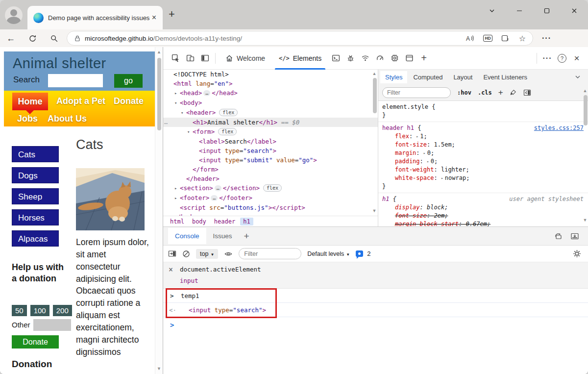  I want to click on tab-computed: Computed, so click(428, 77).